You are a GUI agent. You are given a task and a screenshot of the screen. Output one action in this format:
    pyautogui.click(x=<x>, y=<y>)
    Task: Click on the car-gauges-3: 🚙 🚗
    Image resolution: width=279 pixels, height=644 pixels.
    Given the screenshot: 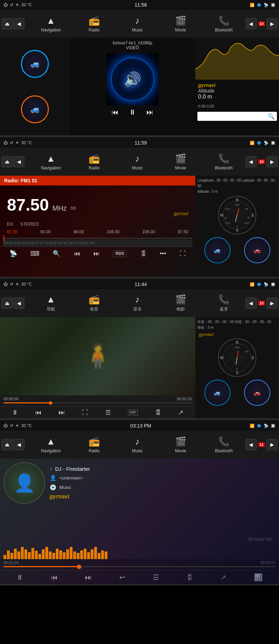 What is the action you would take?
    pyautogui.click(x=237, y=393)
    